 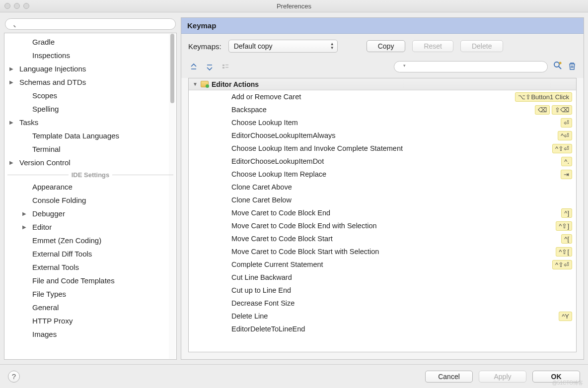 I want to click on tree-item: External Diff Tools, so click(x=90, y=254).